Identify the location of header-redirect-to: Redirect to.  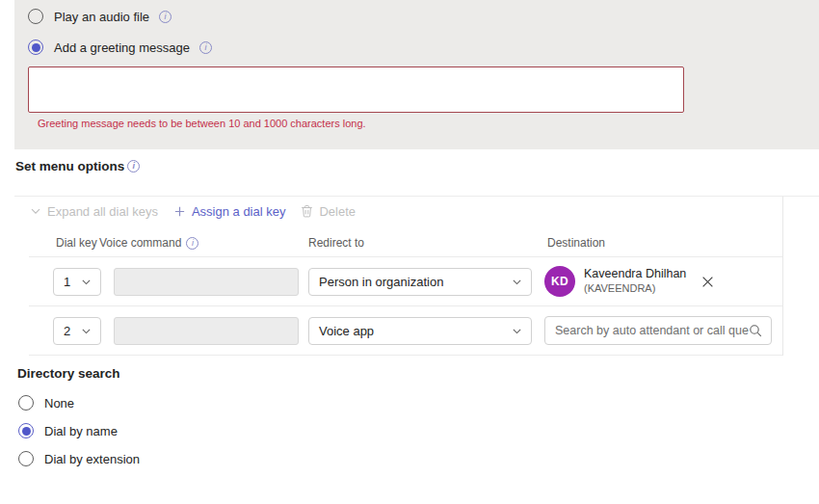
(336, 243).